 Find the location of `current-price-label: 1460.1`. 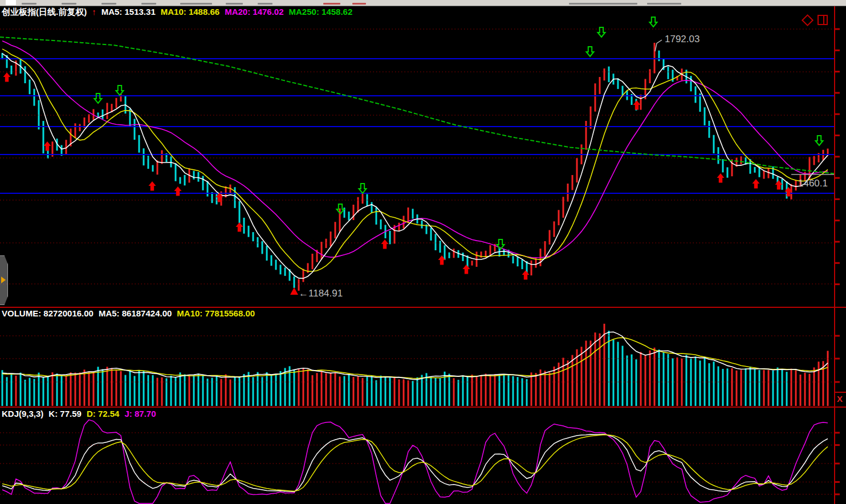

current-price-label: 1460.1 is located at coordinates (813, 184).